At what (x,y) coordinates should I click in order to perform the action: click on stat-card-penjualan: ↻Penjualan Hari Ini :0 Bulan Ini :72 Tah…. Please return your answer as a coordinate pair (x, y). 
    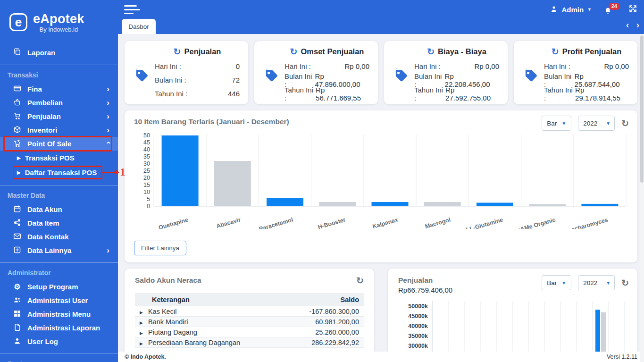
    Looking at the image, I should click on (186, 73).